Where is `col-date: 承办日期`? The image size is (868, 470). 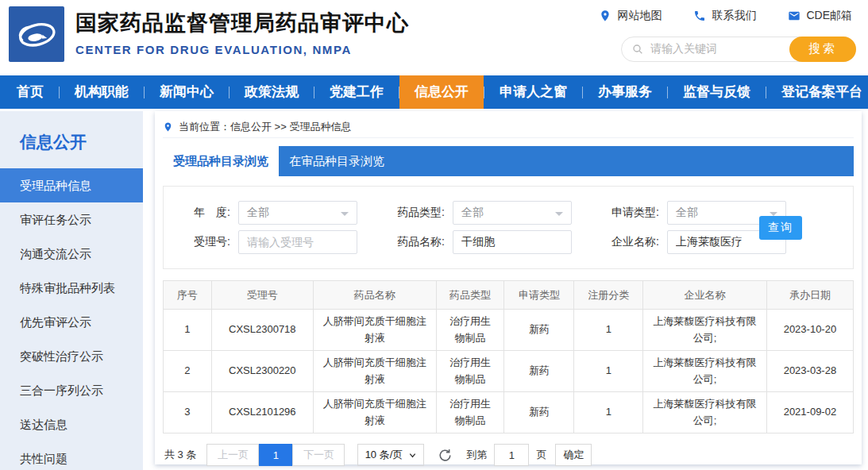
col-date: 承办日期 is located at coordinates (810, 295).